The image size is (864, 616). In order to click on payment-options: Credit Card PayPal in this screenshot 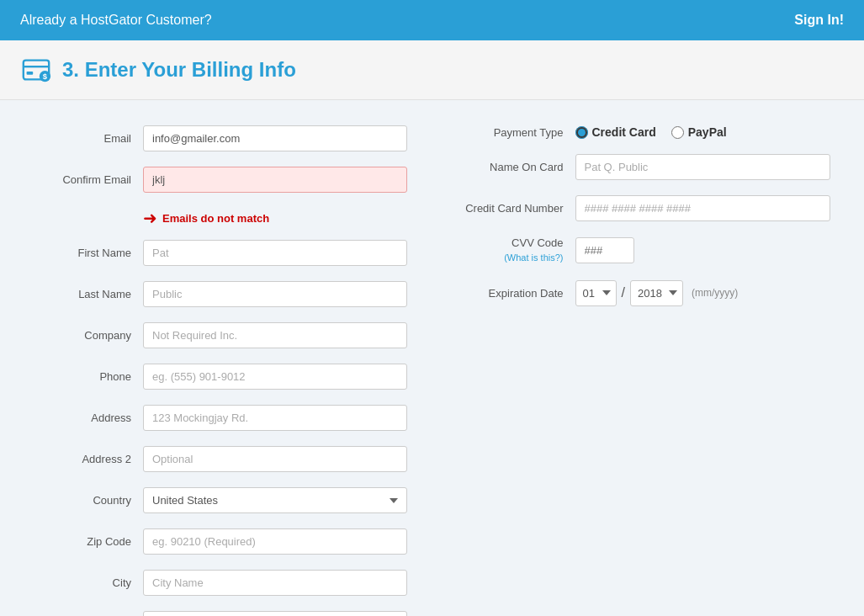, I will do `click(651, 132)`.